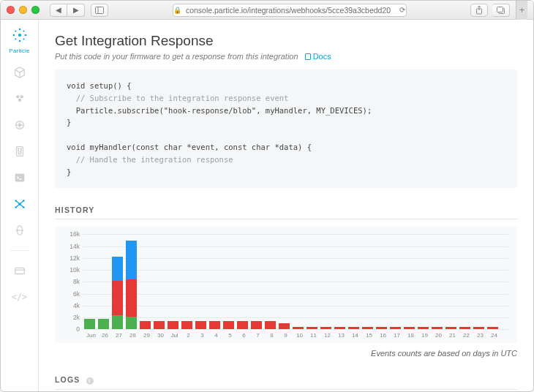  Describe the element at coordinates (522, 10) in the screenshot. I see `new-tab-button: +` at that location.